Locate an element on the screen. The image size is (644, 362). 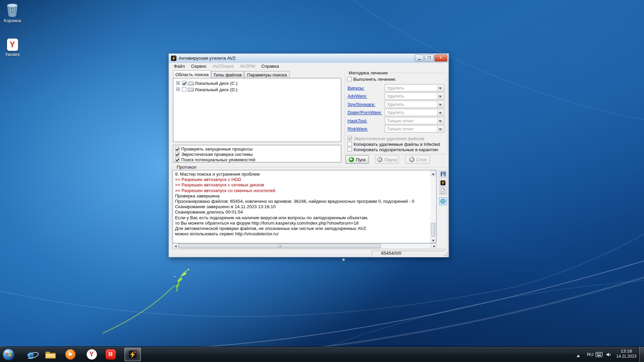
log-vertical-scrollbar is located at coordinates (433, 206).